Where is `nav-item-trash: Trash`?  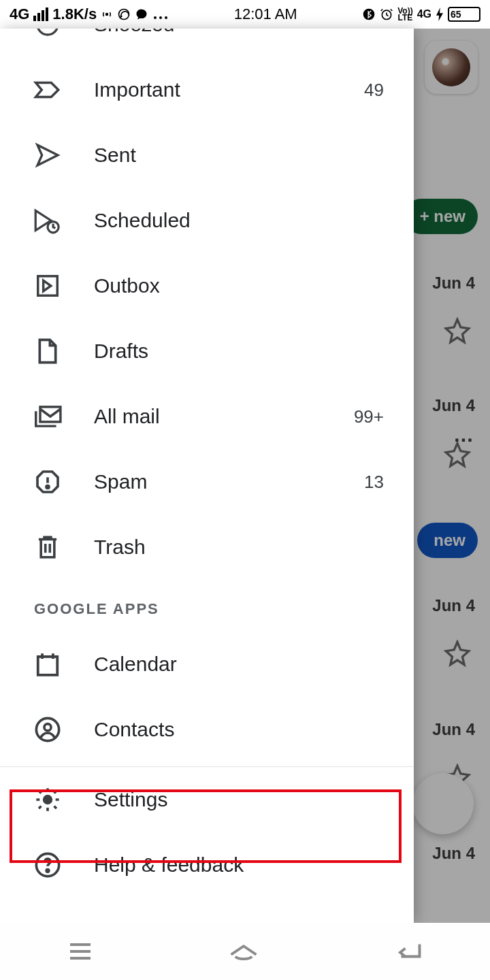
nav-item-trash: Trash is located at coordinates (207, 547).